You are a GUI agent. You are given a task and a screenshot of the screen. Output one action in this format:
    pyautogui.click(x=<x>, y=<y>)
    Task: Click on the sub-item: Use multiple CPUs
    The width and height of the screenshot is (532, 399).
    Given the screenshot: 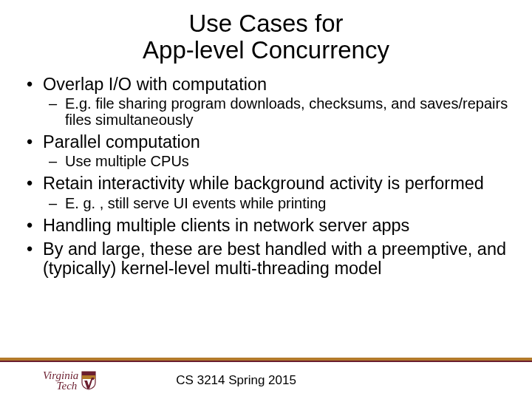 What is the action you would take?
    pyautogui.click(x=277, y=161)
    